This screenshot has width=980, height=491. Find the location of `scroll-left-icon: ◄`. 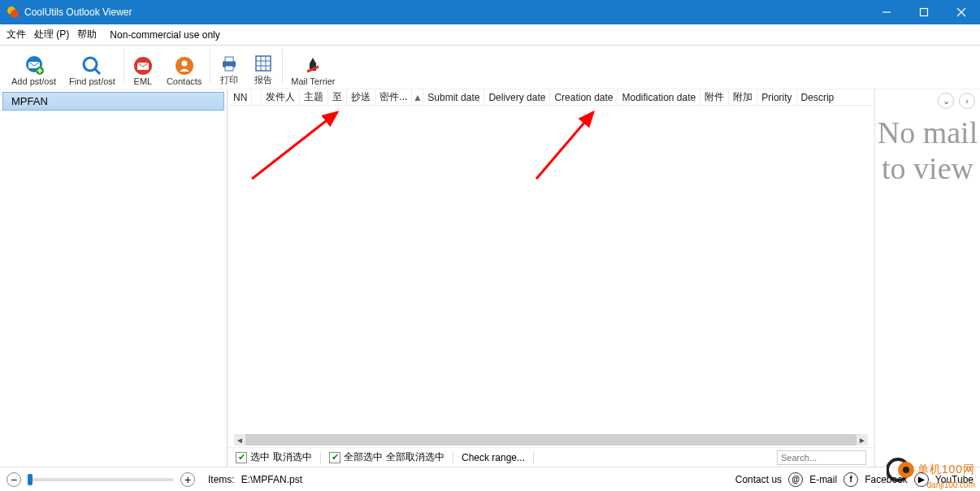

scroll-left-icon: ◄ is located at coordinates (240, 441).